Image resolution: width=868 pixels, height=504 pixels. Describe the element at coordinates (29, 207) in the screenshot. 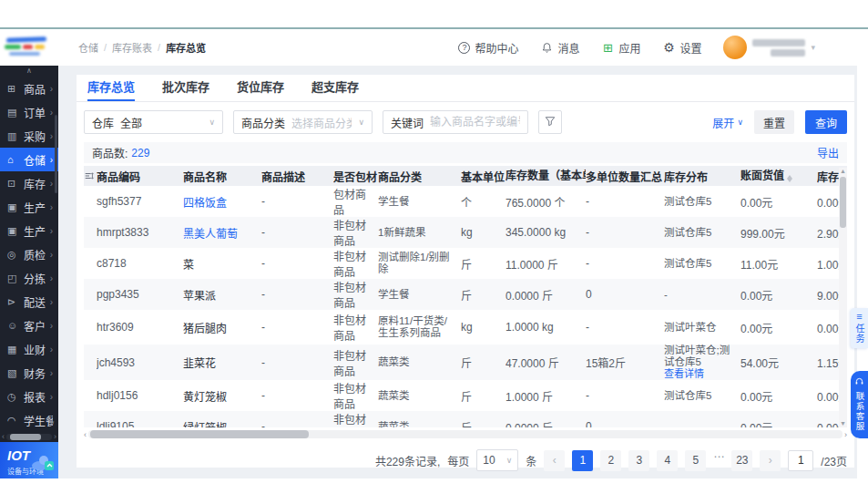

I see `sidebar-item-production-1: ▣生产›` at that location.